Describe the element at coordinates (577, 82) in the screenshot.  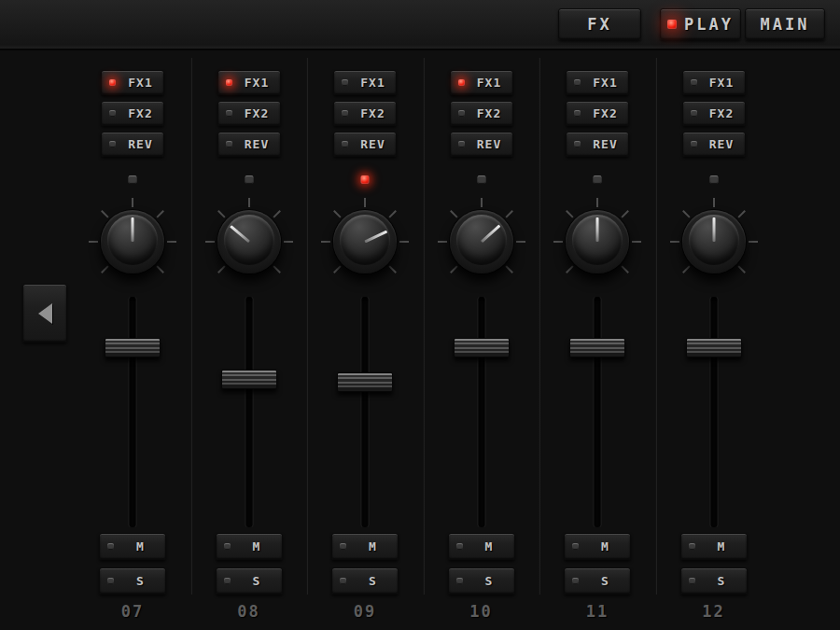
I see `fx1-led-icon` at that location.